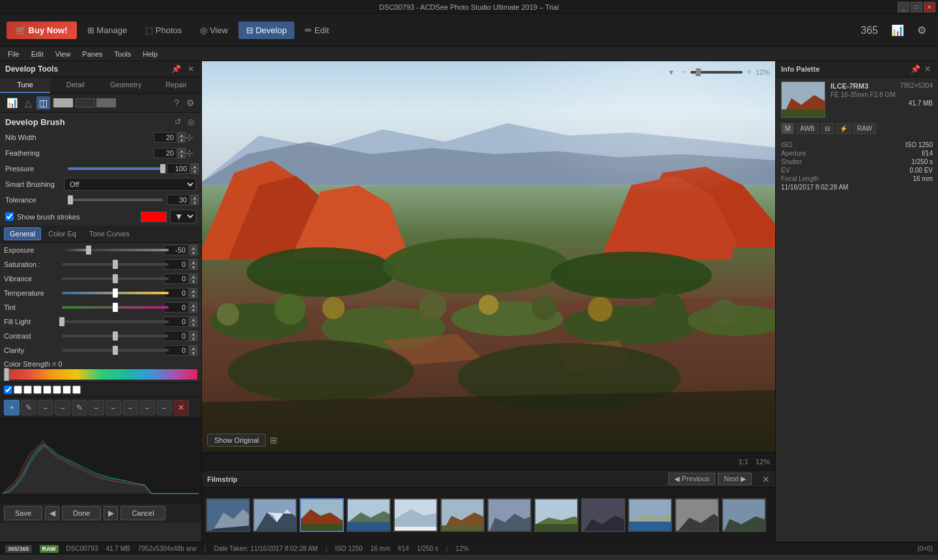 The height and width of the screenshot is (560, 938). Describe the element at coordinates (115, 336) in the screenshot. I see `contrast-track` at that location.